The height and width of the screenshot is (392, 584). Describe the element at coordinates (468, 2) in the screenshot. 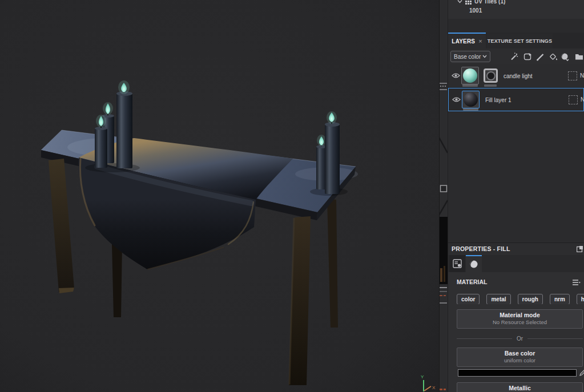

I see `uv-grid-icon` at that location.